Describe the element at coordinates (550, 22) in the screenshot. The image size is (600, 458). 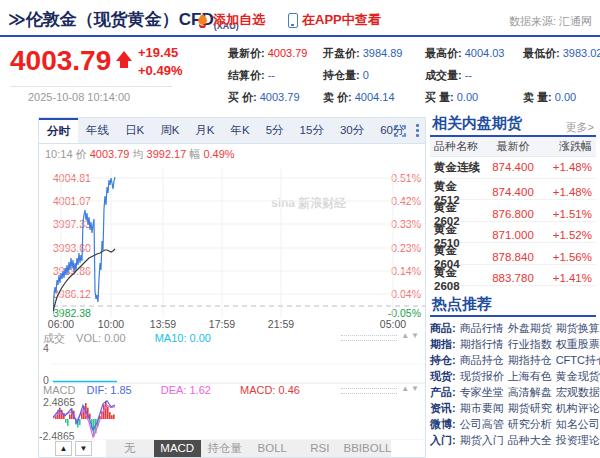
I see `data-source: 数据来源: 汇通网` at that location.